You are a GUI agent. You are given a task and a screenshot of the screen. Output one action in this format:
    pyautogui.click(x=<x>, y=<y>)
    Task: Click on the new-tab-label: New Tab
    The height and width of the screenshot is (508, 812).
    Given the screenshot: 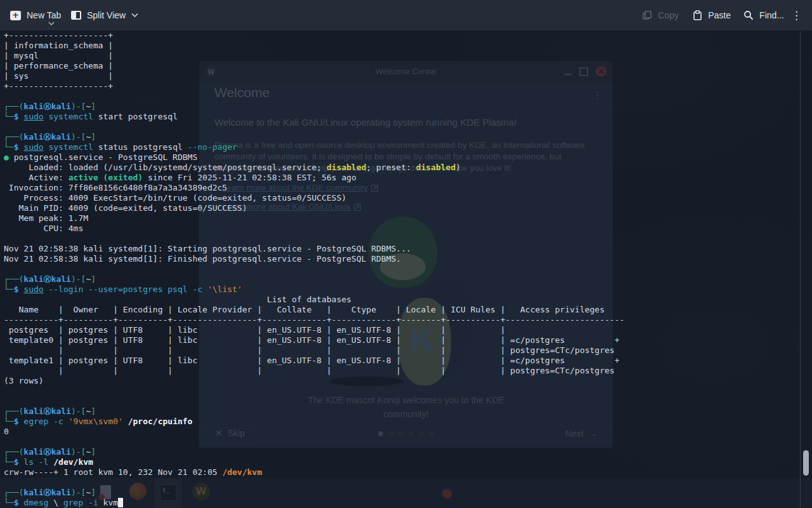 What is the action you would take?
    pyautogui.click(x=44, y=15)
    